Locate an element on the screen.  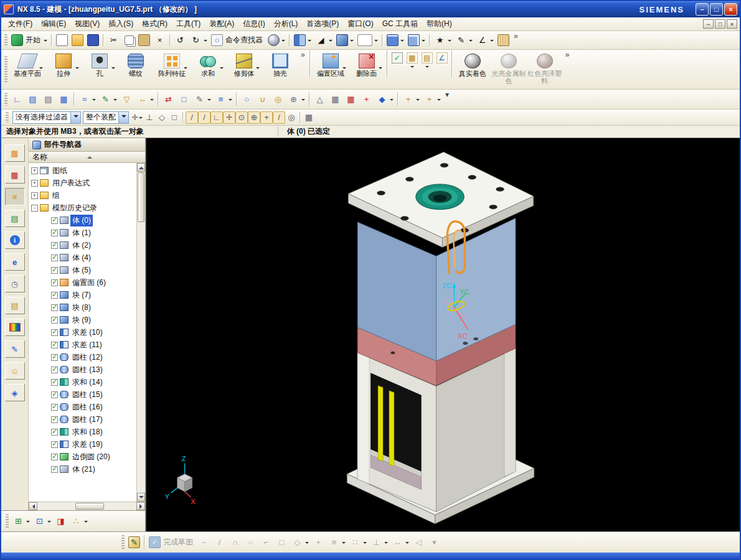
tree-row: 体 (0) is located at coordinates (82, 220).